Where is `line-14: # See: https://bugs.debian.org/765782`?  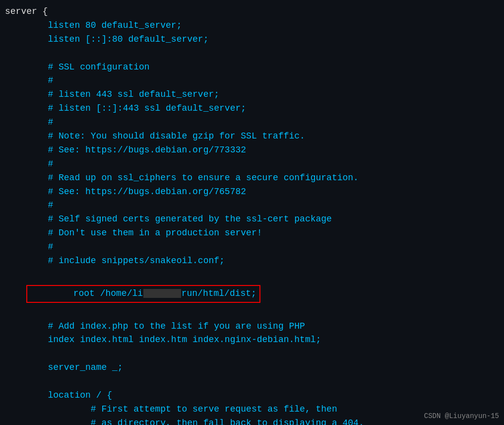 line-14: # See: https://bugs.debian.org/765782 is located at coordinates (252, 192).